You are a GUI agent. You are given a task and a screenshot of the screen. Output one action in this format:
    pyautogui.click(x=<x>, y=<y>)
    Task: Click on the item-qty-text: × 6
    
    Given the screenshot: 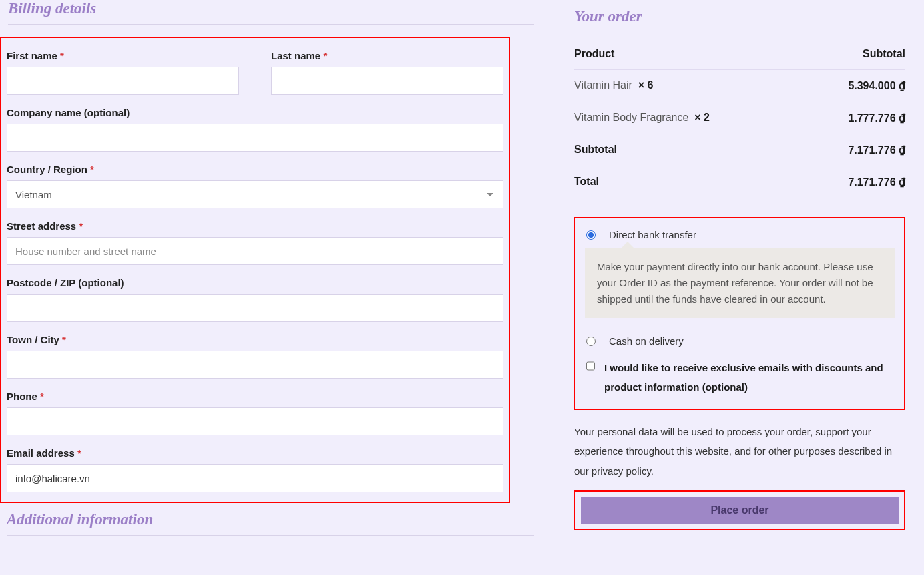 What is the action you would take?
    pyautogui.click(x=646, y=85)
    